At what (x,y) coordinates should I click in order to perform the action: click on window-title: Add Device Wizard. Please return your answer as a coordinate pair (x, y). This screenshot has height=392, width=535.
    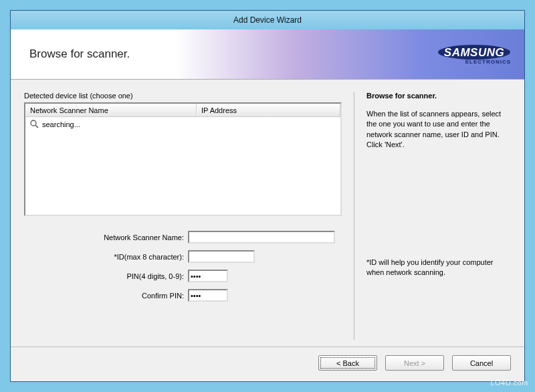
    Looking at the image, I should click on (268, 20).